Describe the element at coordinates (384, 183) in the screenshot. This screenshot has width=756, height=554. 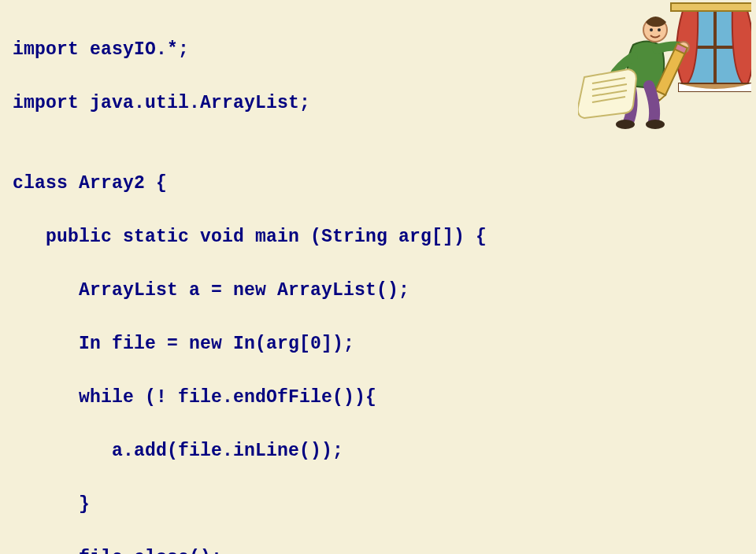
I see `code-line: class Array2 {` at that location.